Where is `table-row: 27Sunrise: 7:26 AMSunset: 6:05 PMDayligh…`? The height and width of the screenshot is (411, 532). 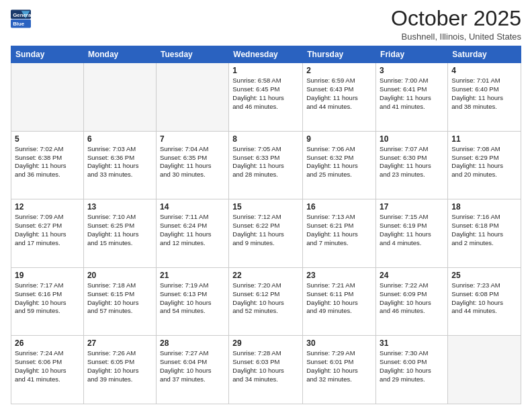 table-row: 27Sunrise: 7:26 AMSunset: 6:05 PMDayligh… is located at coordinates (120, 370).